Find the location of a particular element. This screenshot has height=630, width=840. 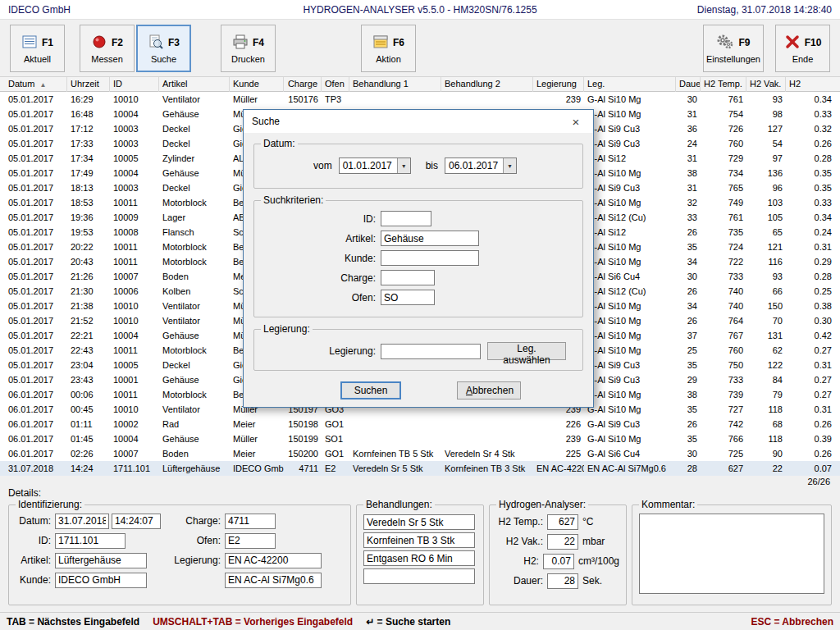

date-to-picker: 06.01.2017 is located at coordinates (481, 166).